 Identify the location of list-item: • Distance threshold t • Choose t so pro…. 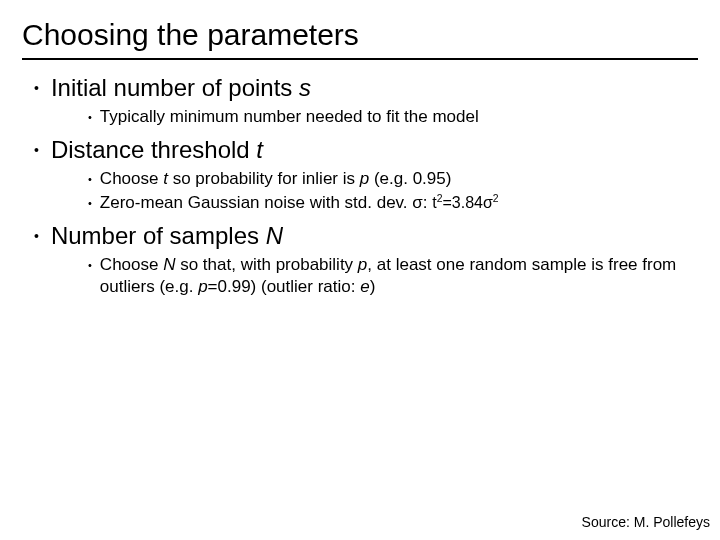
(364, 175).